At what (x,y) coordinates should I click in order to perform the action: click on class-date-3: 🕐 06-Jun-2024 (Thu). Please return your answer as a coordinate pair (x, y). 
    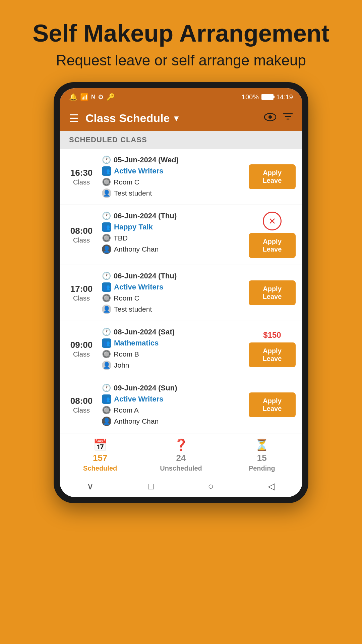
    Looking at the image, I should click on (173, 276).